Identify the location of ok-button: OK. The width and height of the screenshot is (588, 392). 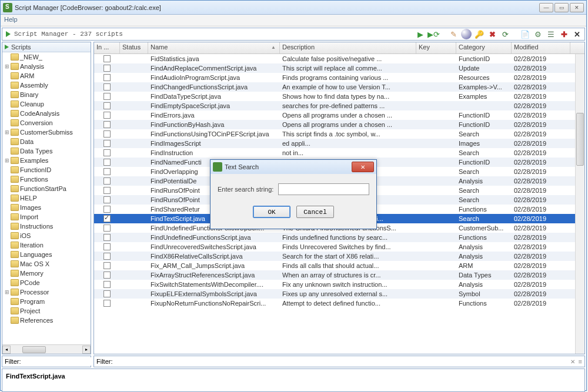
(272, 212).